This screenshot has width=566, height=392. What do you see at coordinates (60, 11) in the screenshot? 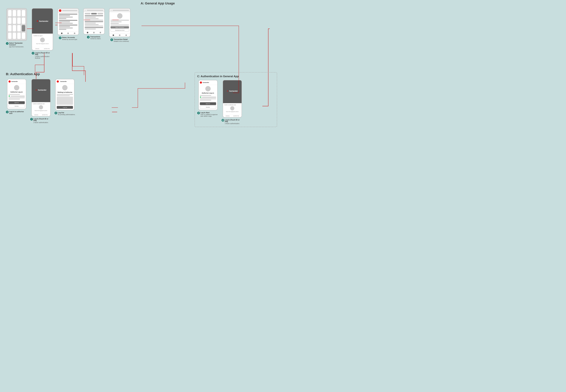
I see `santander-small-logo: ✦` at bounding box center [60, 11].